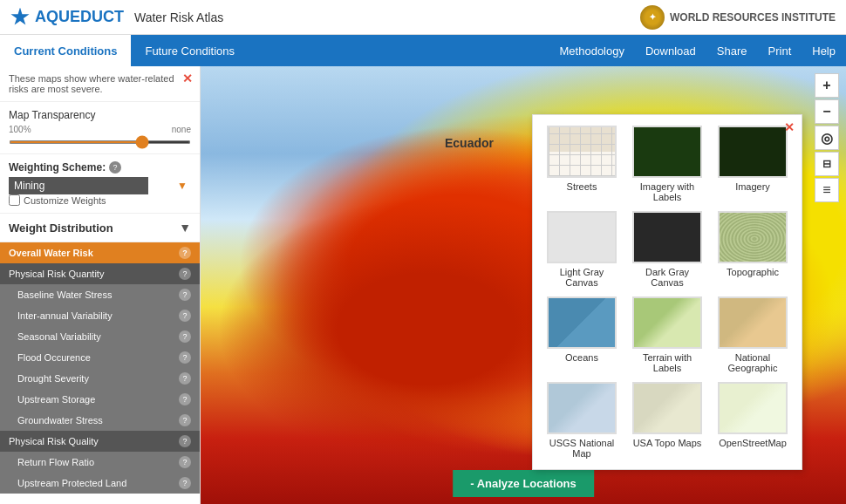  What do you see at coordinates (668, 443) in the screenshot?
I see `basemap-label-usa-topo: USA Topo Maps` at bounding box center [668, 443].